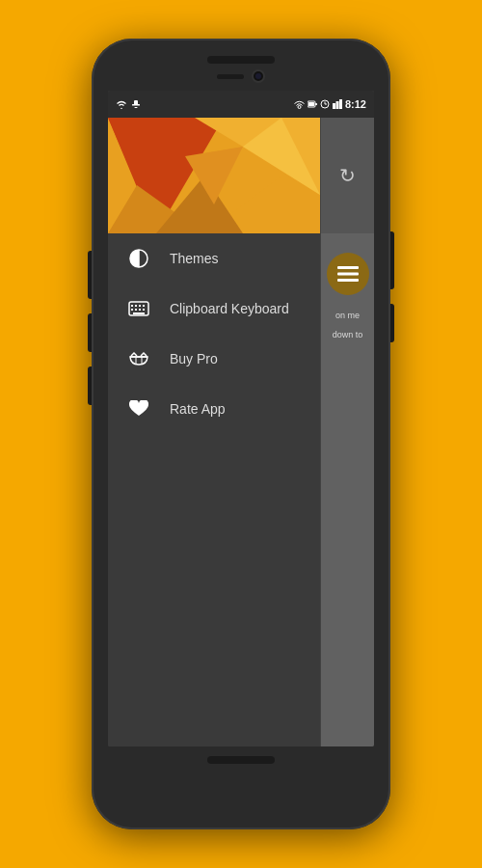  What do you see at coordinates (214, 409) in the screenshot?
I see `menu-item-rate-app: Rate App` at bounding box center [214, 409].